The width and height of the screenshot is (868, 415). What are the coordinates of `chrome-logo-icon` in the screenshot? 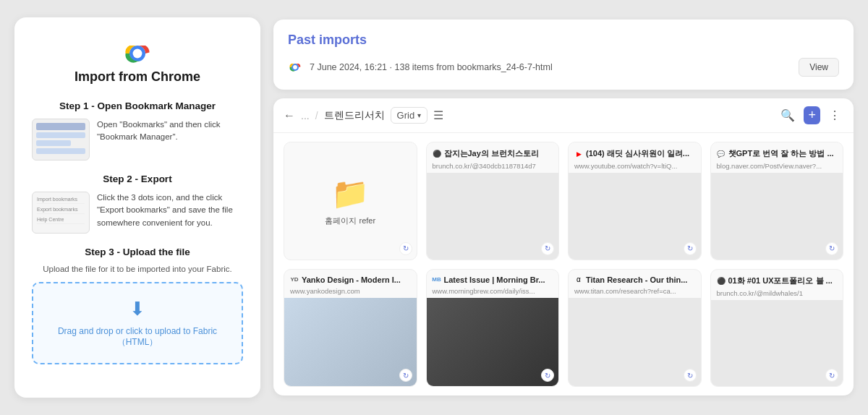 It's located at (137, 54).